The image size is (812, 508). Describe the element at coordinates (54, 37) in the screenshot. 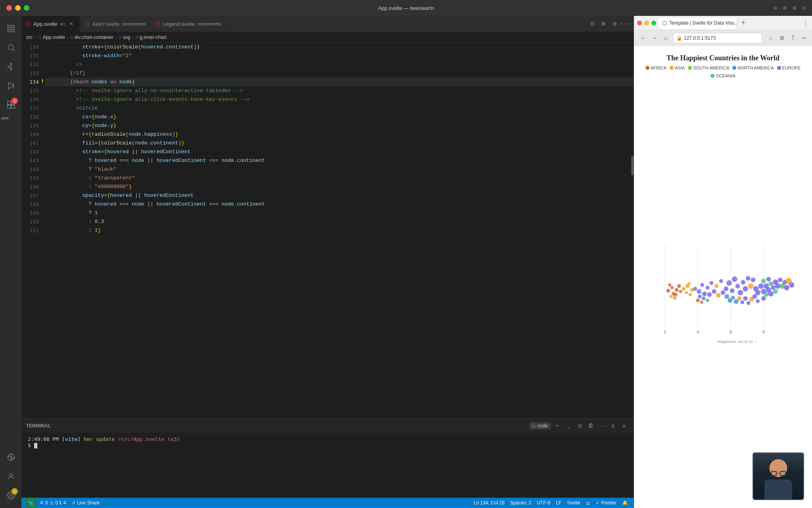

I see `breadcrumb-app-svelte: App.svelte` at that location.